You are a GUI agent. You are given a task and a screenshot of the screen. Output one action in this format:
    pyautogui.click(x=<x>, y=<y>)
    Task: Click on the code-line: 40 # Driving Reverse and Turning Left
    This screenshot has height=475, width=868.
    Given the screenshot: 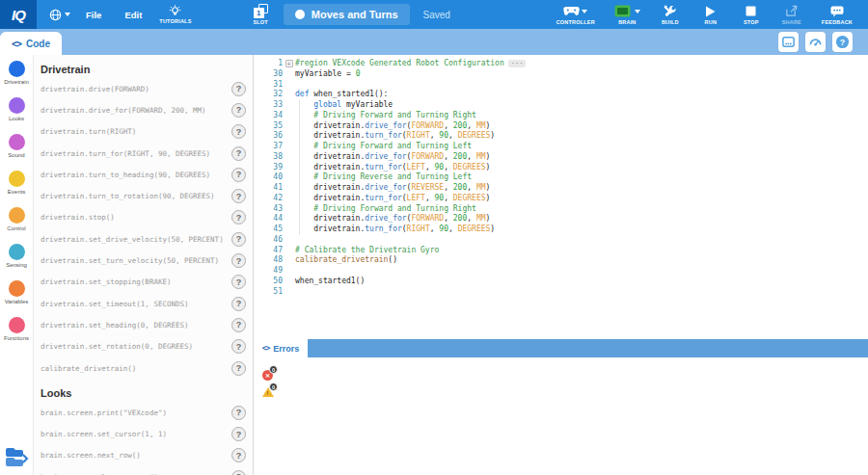 What is the action you would take?
    pyautogui.click(x=561, y=177)
    